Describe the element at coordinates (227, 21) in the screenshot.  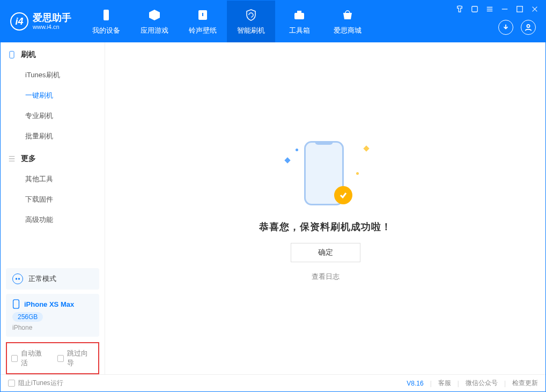
I see `nav-tabs: 我的设备 应用游戏 铃声壁纸 智能刷机 工具箱 爱思商城` at that location.